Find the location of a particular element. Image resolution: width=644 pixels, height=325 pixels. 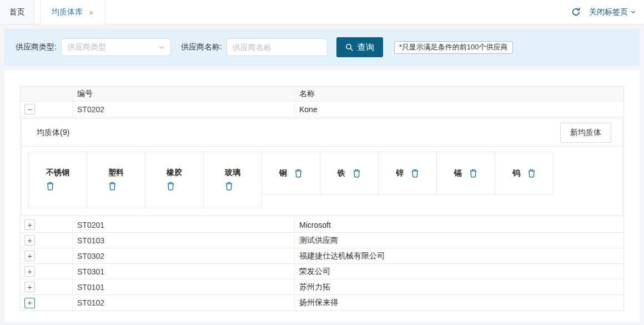

material-name: 锌 is located at coordinates (400, 173).